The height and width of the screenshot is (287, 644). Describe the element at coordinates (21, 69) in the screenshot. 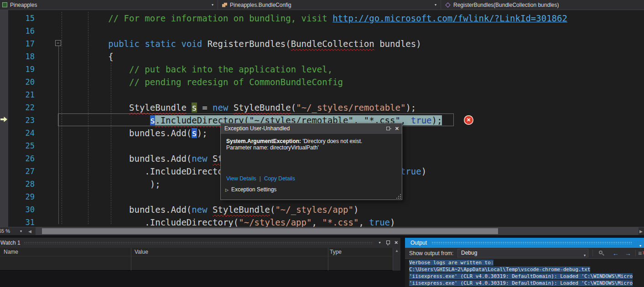

I see `line-number: 19` at that location.